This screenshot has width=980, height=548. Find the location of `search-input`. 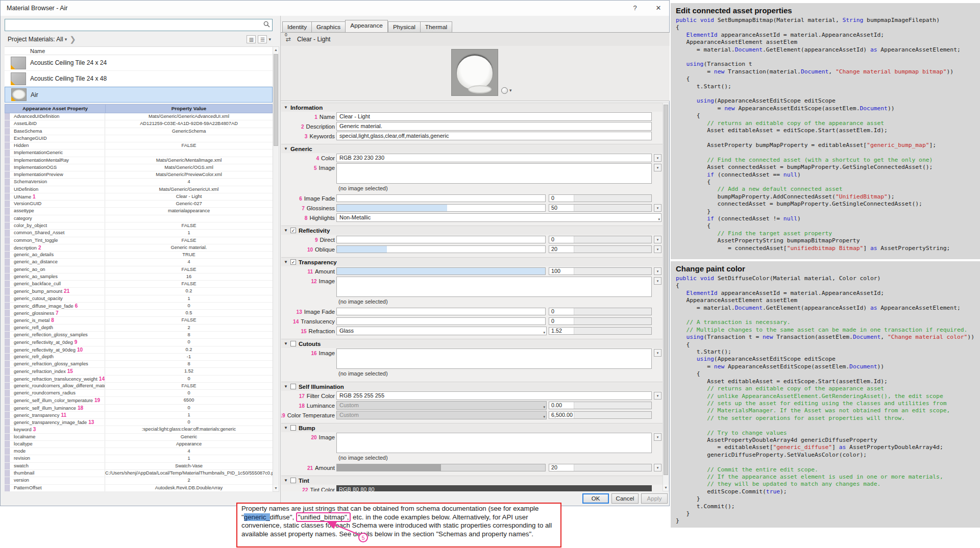

search-input is located at coordinates (133, 25).